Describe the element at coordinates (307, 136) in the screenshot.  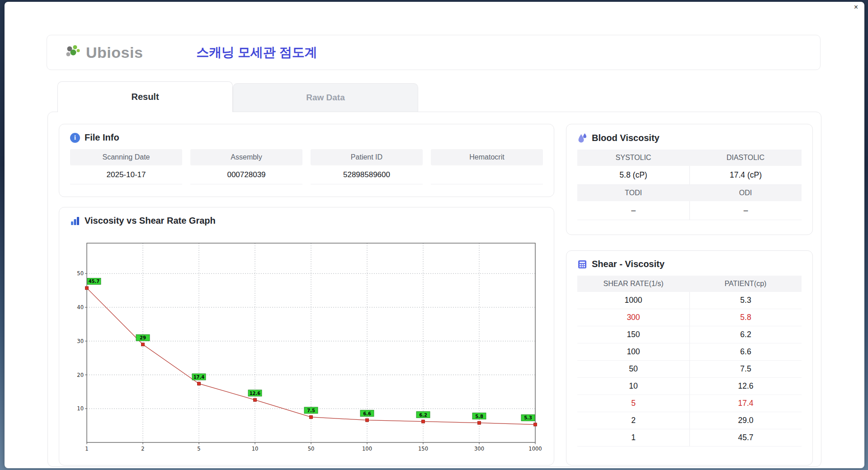
I see `file-info-header: i File Info` at that location.